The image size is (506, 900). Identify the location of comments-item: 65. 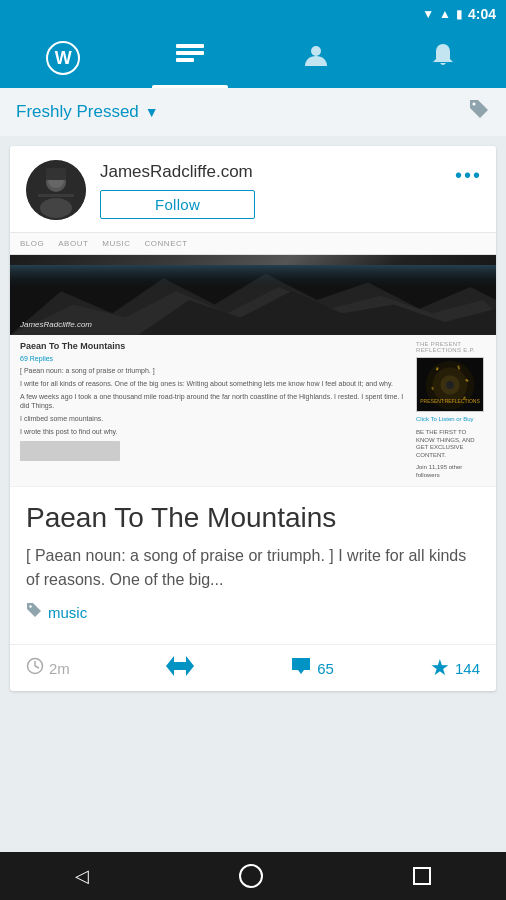
(312, 668).